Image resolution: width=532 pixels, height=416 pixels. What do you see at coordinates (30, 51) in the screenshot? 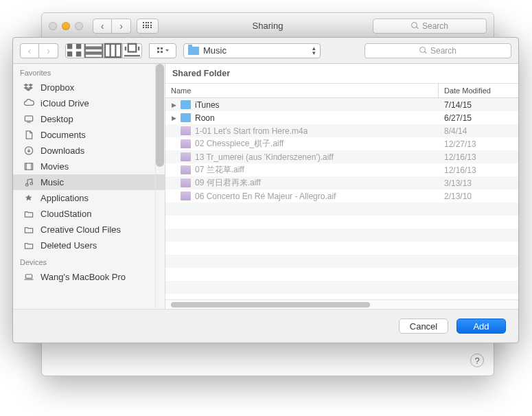
I see `back-button: ‹` at bounding box center [30, 51].